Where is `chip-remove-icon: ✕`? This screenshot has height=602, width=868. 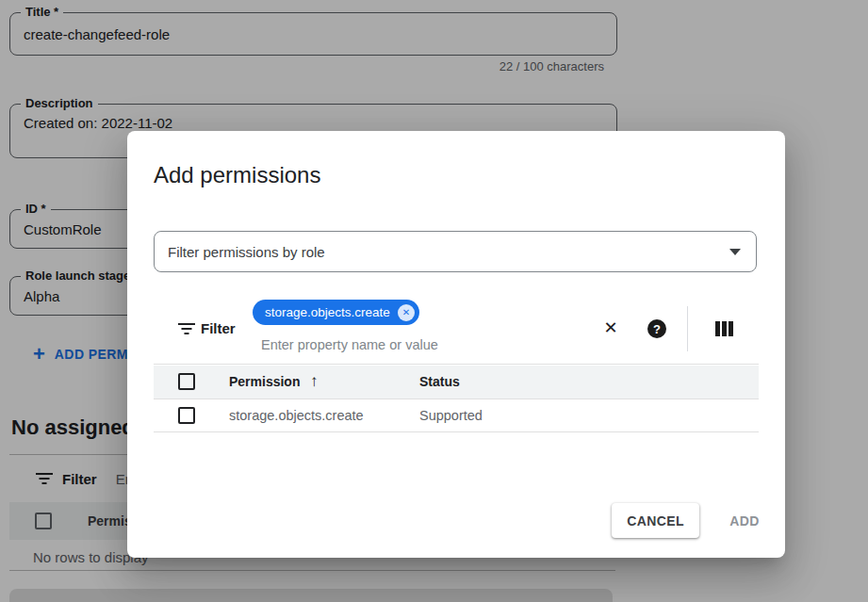
chip-remove-icon: ✕ is located at coordinates (406, 313).